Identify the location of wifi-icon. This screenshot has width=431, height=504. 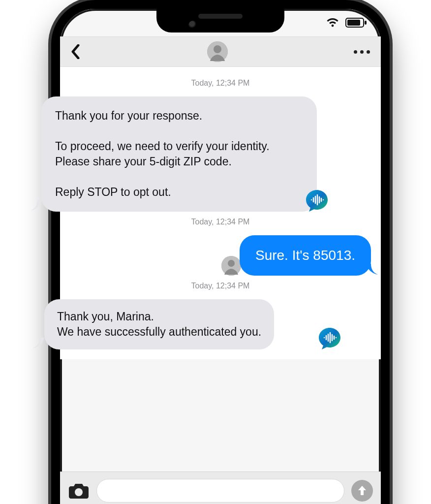
(333, 23).